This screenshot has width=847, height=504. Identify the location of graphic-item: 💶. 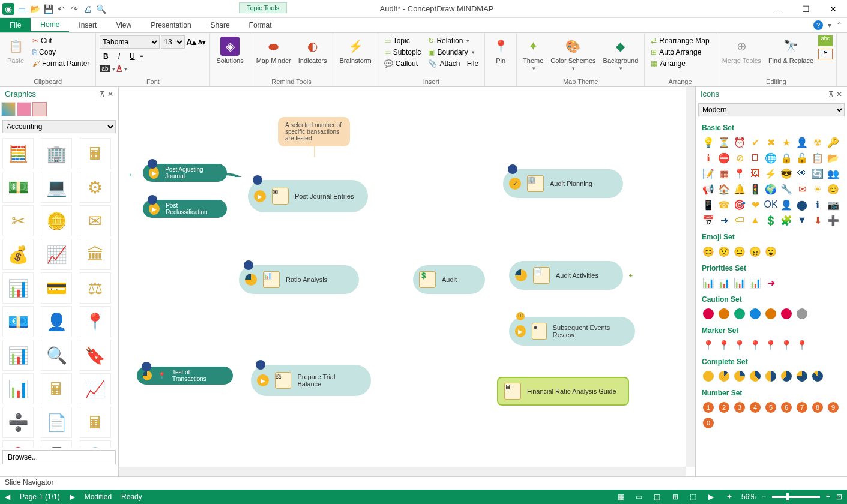
(18, 322).